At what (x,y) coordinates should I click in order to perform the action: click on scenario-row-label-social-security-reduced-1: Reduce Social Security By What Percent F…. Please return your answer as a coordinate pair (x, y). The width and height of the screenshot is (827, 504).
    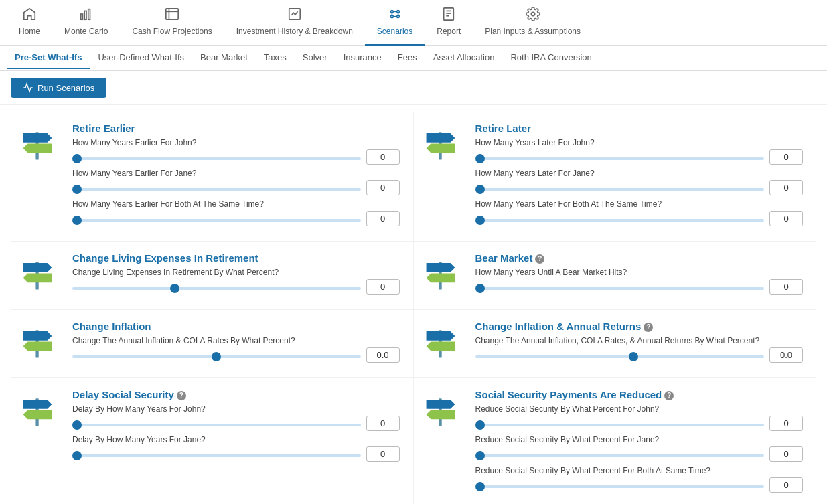
    Looking at the image, I should click on (640, 440).